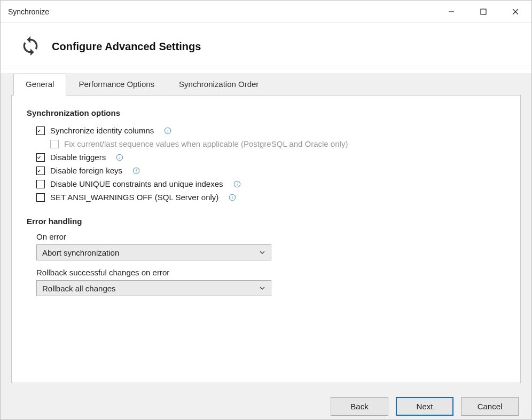 The width and height of the screenshot is (532, 420). I want to click on checkbox-disable-foreign-keys: Disable foreign keys i, so click(266, 171).